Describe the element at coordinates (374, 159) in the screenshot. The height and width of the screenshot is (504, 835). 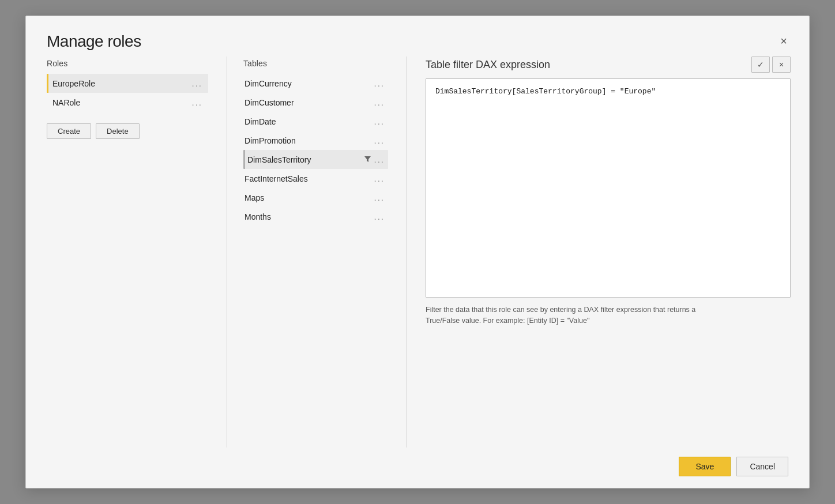
I see `table-right-dimsalesterritory: ...` at that location.